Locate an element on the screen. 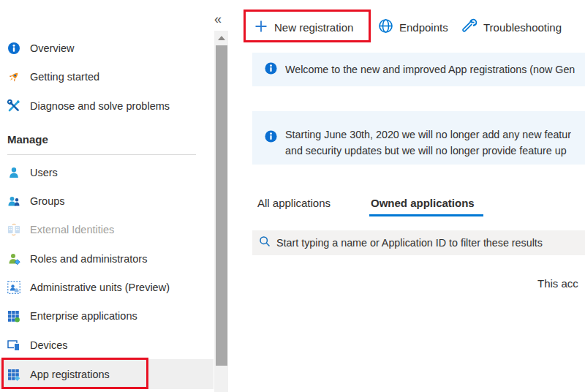  sidebar-item-devices: Devices is located at coordinates (107, 345).